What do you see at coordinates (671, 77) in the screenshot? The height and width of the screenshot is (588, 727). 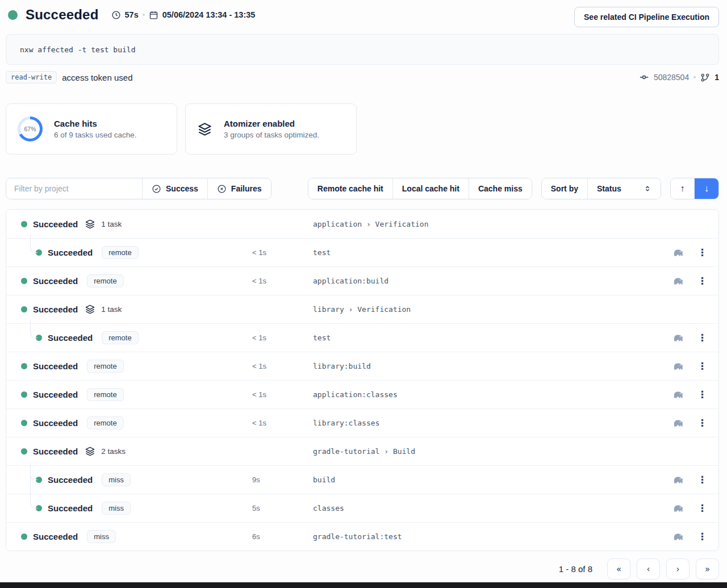 I see `commit-sha: 50828504` at bounding box center [671, 77].